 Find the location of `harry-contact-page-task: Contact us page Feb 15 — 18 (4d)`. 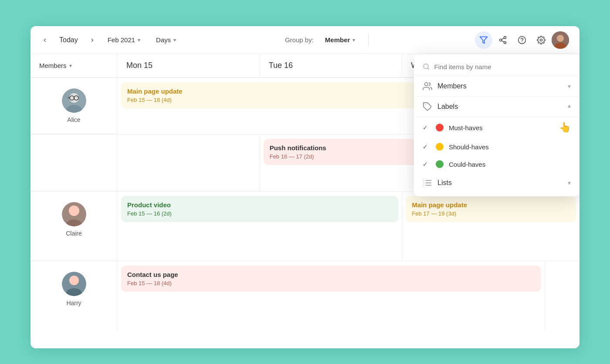

harry-contact-page-task: Contact us page Feb 15 — 18 (4d) is located at coordinates (331, 279).